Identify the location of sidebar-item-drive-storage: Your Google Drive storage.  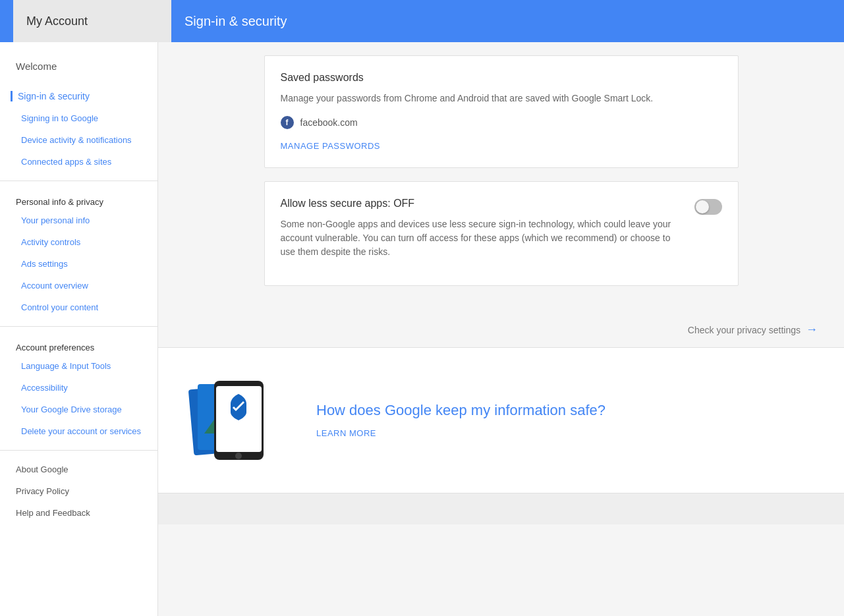
(79, 410).